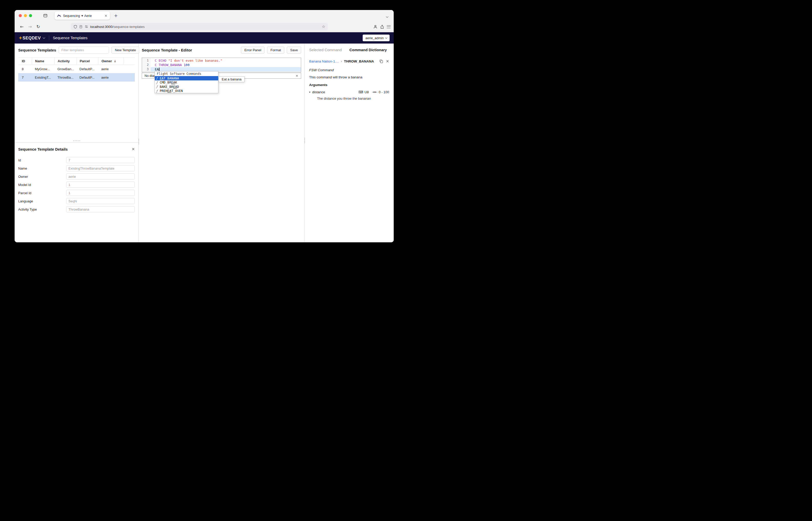 Image resolution: width=812 pixels, height=521 pixels. I want to click on text-cursor, so click(159, 69).